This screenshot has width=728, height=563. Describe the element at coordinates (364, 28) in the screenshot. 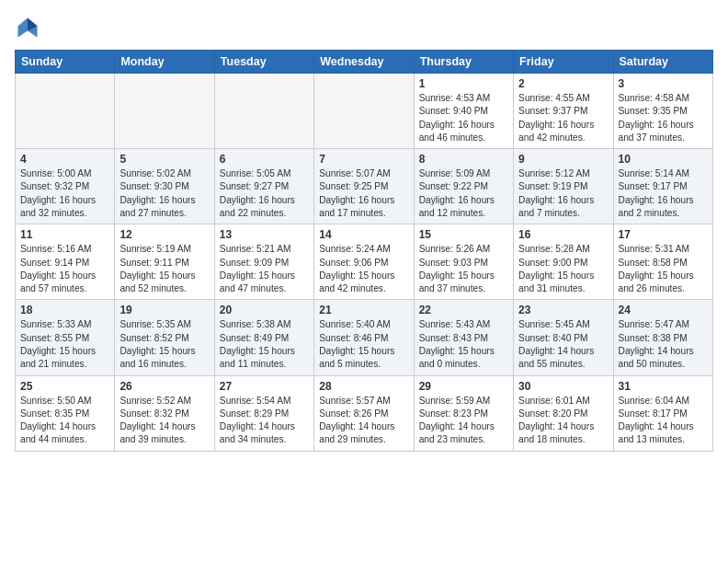

I see `page-header` at that location.